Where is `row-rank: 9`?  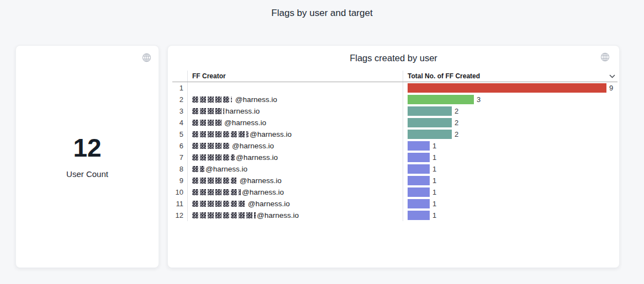 row-rank: 9 is located at coordinates (180, 181).